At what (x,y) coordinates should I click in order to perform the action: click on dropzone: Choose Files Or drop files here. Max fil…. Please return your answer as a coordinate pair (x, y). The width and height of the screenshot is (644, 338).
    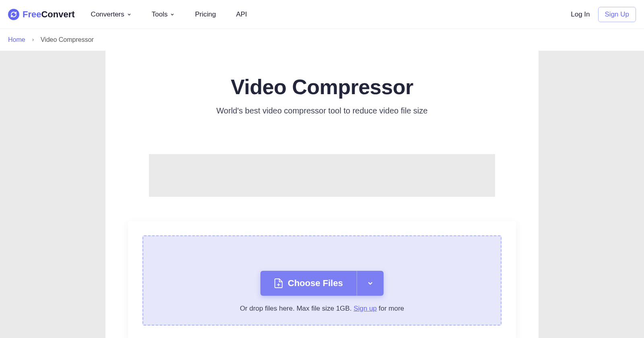
    Looking at the image, I should click on (322, 280).